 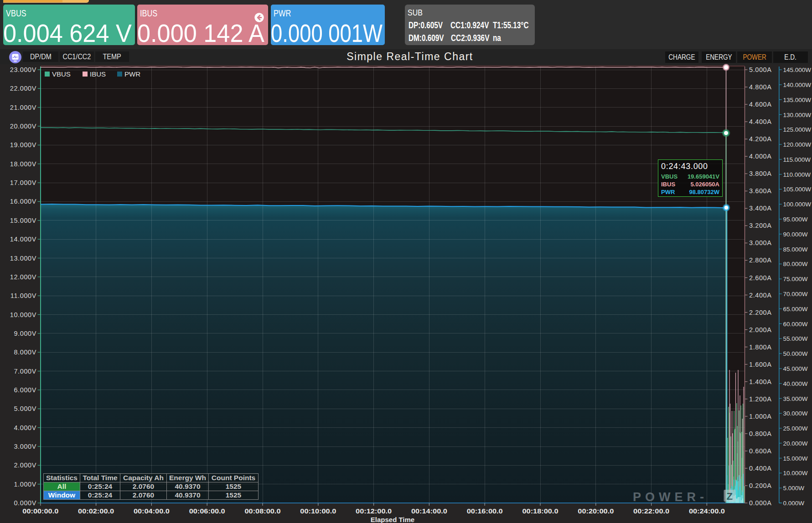 What do you see at coordinates (23, 164) in the screenshot?
I see `svg-text: 18.000V` at bounding box center [23, 164].